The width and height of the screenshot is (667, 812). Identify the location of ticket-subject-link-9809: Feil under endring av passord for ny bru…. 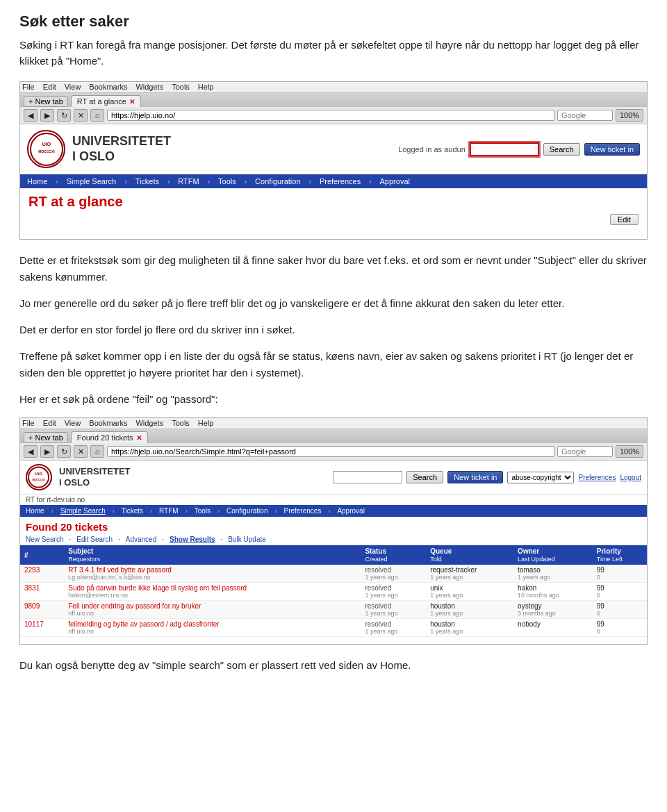
(135, 606).